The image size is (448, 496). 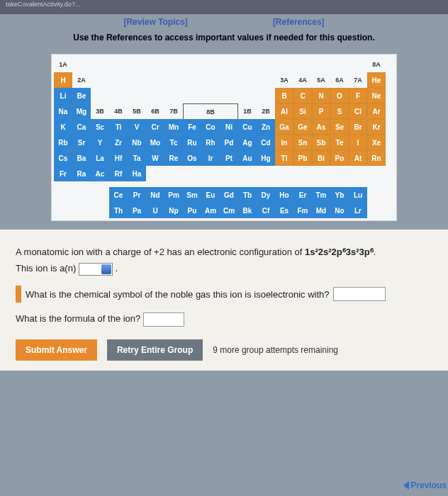 What do you see at coordinates (96, 269) in the screenshot?
I see `ion-type-select` at bounding box center [96, 269].